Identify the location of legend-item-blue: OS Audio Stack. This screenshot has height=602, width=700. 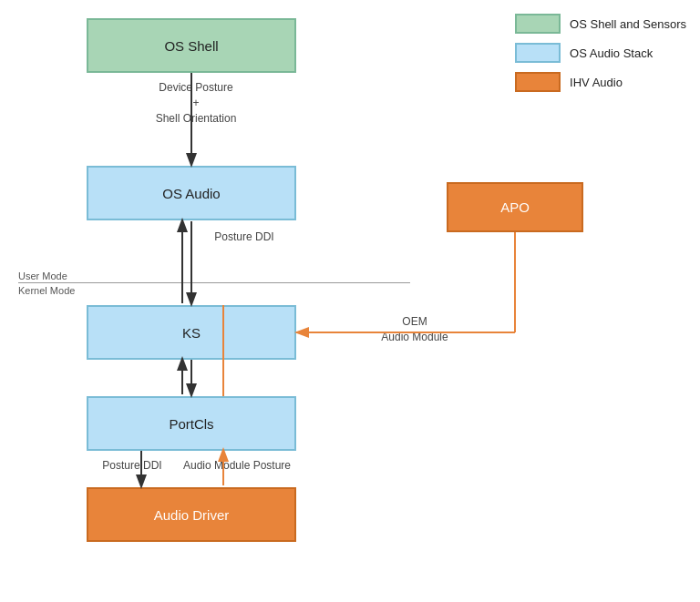
(601, 53).